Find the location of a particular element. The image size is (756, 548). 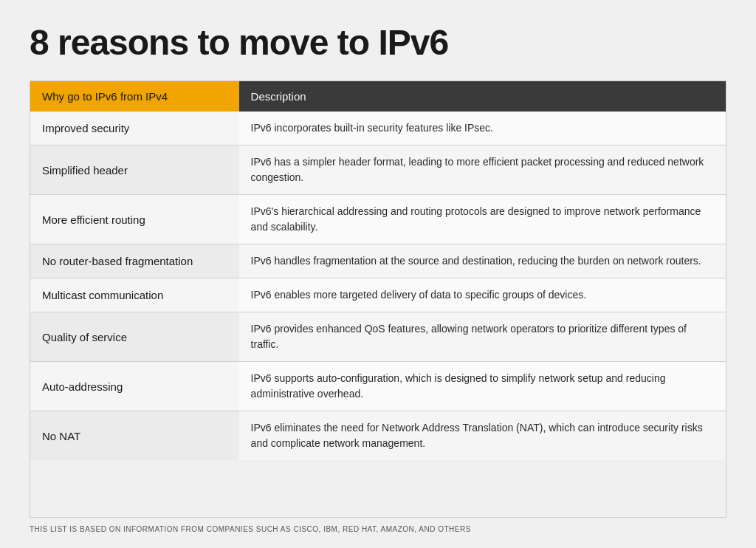

row-description: IPv6 supports auto-configuration, which … is located at coordinates (483, 387).